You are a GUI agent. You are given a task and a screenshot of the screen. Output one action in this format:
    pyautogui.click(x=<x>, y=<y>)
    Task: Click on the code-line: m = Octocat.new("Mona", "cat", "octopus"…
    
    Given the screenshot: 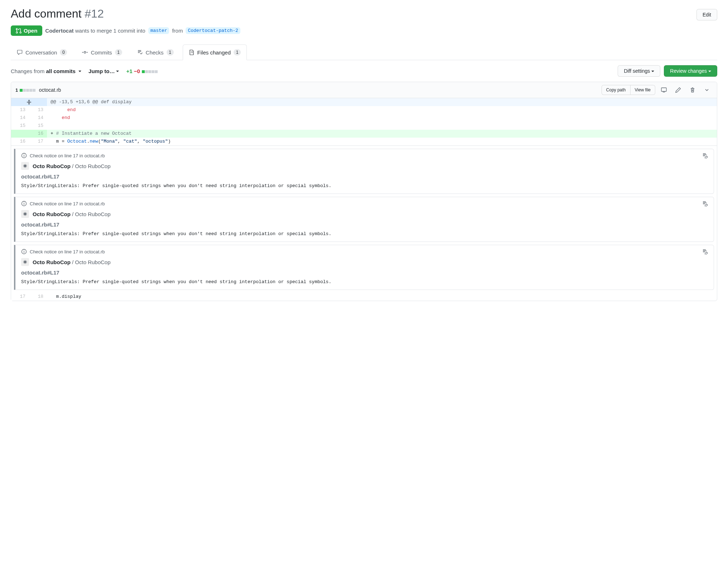 What is the action you would take?
    pyautogui.click(x=382, y=142)
    